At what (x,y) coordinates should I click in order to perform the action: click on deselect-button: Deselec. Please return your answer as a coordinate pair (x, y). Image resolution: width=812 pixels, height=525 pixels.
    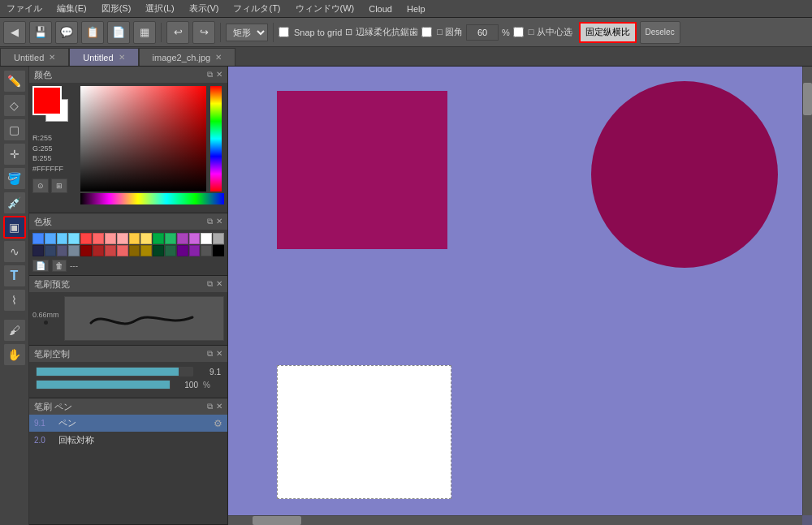
    Looking at the image, I should click on (660, 32).